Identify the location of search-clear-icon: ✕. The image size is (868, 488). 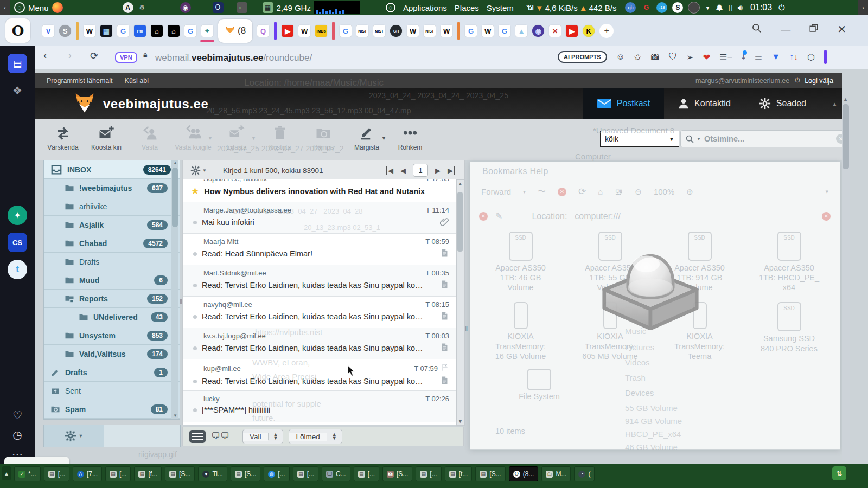
(839, 139).